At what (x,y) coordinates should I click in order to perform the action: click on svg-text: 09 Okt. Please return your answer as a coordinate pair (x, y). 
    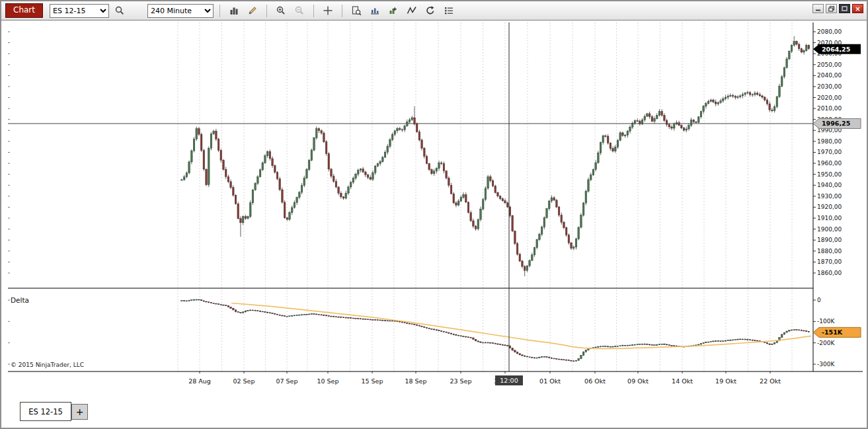
    Looking at the image, I should click on (638, 381).